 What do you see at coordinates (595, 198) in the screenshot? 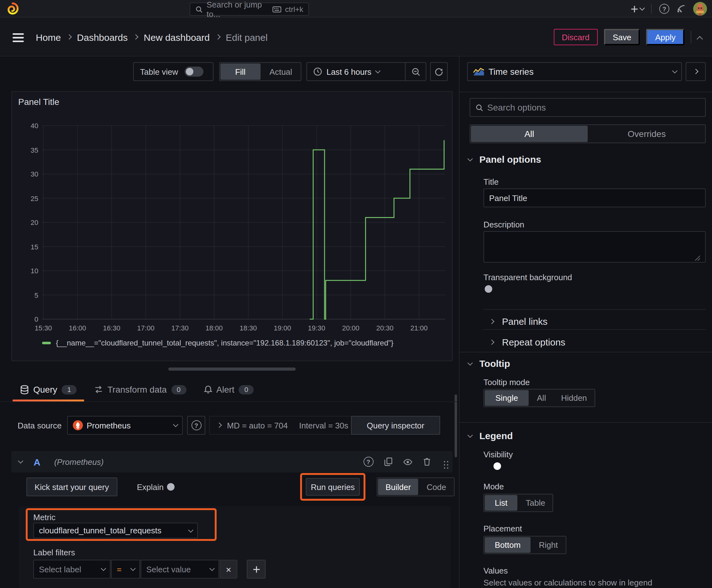
I see `panel-title-input` at bounding box center [595, 198].